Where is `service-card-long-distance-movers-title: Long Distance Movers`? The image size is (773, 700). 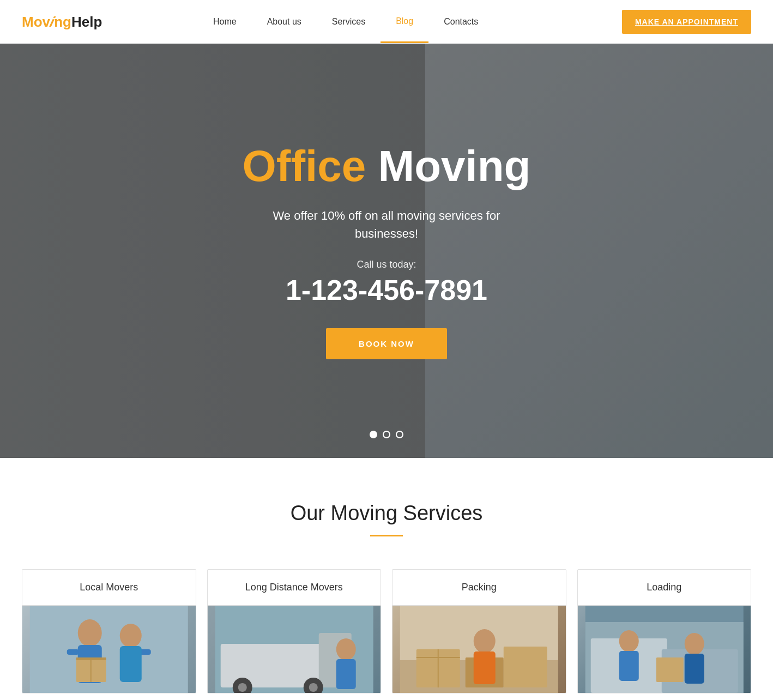
service-card-long-distance-movers-title: Long Distance Movers is located at coordinates (294, 588).